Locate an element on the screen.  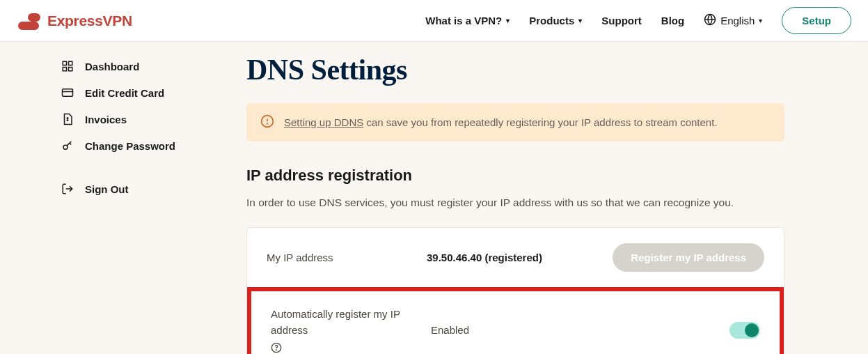
nav-blog: Blog is located at coordinates (672, 21).